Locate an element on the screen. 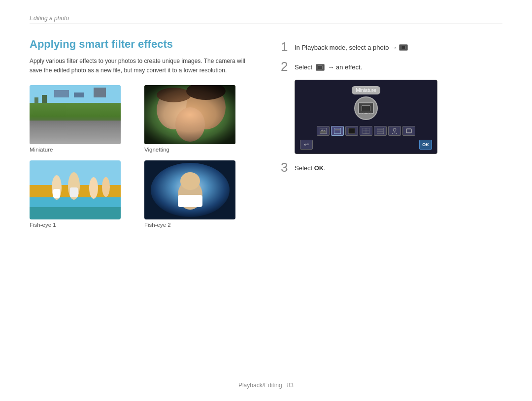 Image resolution: width=532 pixels, height=401 pixels. step-2-text: Select → an effect. is located at coordinates (328, 66).